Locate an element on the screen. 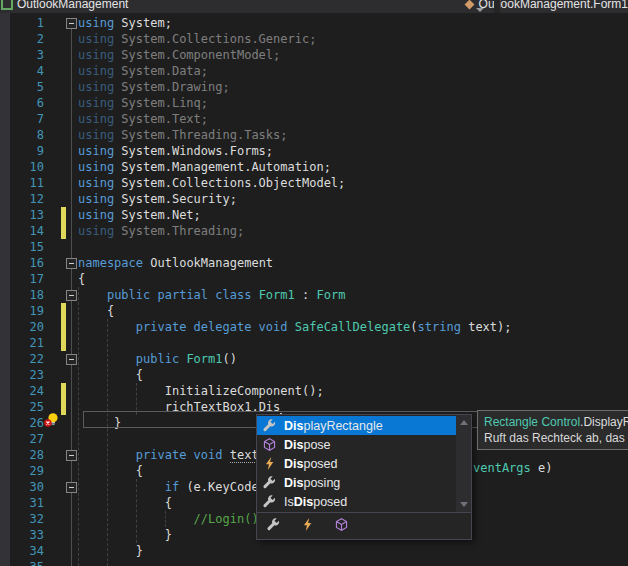  code-token: System.Threading; is located at coordinates (179, 231).